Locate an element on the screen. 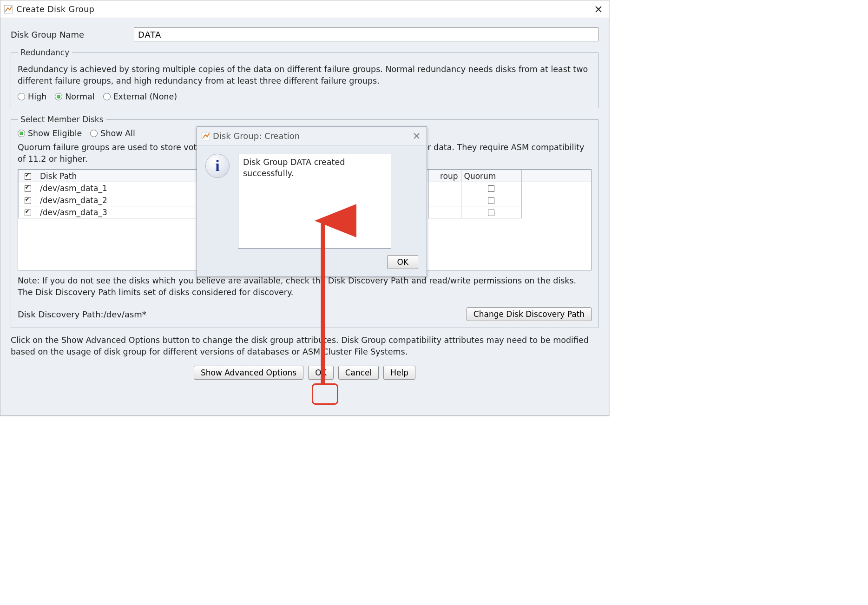 The height and width of the screenshot is (605, 868). help-button: Help is located at coordinates (400, 373).